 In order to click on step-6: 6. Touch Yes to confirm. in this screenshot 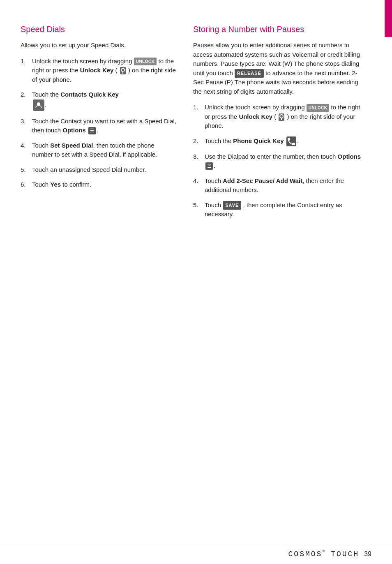, I will do `click(99, 185)`.